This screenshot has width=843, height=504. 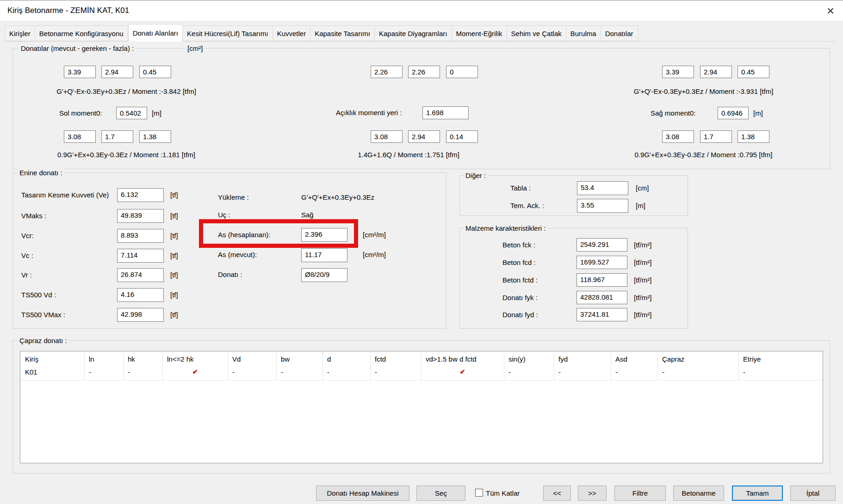 I want to click on col-d: d, so click(x=329, y=359).